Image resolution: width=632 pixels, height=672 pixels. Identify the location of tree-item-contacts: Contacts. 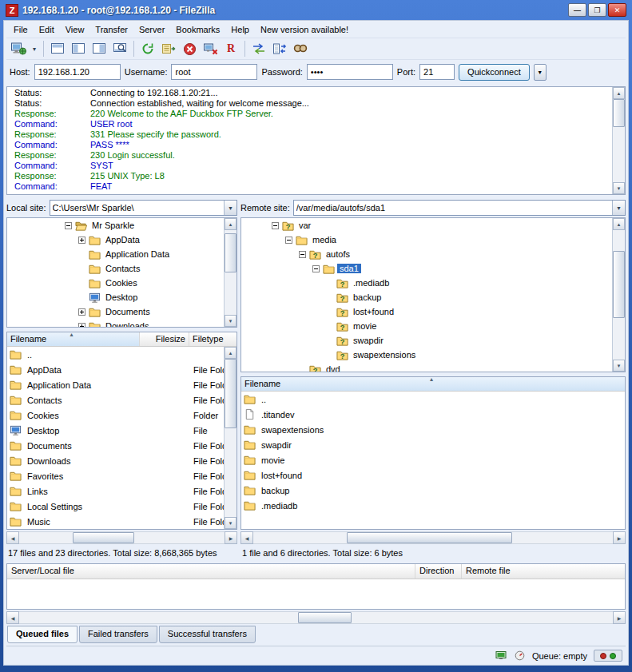
(121, 268).